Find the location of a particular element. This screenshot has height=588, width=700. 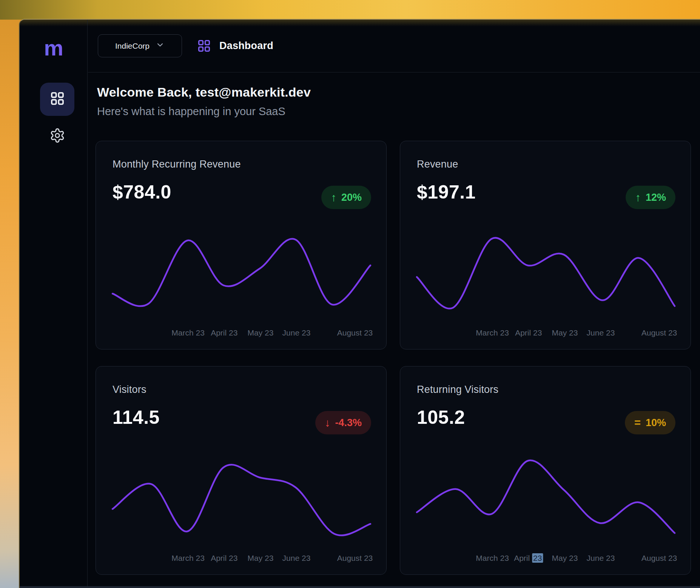

sidebar-item-settings is located at coordinates (57, 136).